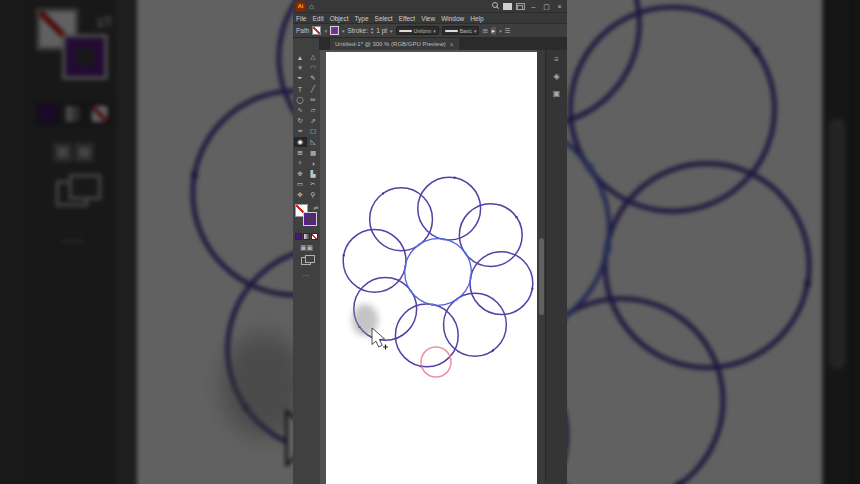 The height and width of the screenshot is (484, 860). What do you see at coordinates (520, 6) in the screenshot?
I see `workspace-switcher-icon` at bounding box center [520, 6].